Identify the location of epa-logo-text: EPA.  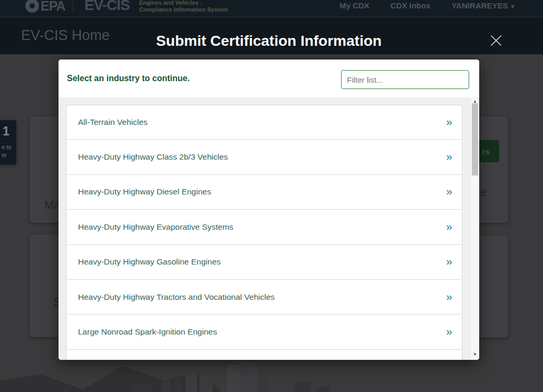
(53, 7).